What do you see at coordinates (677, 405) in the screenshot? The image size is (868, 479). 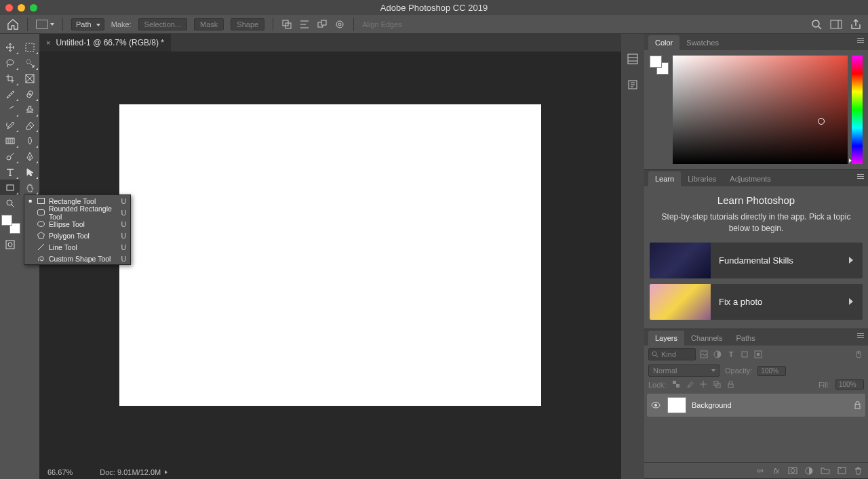 I see `layer-thumbnail` at bounding box center [677, 405].